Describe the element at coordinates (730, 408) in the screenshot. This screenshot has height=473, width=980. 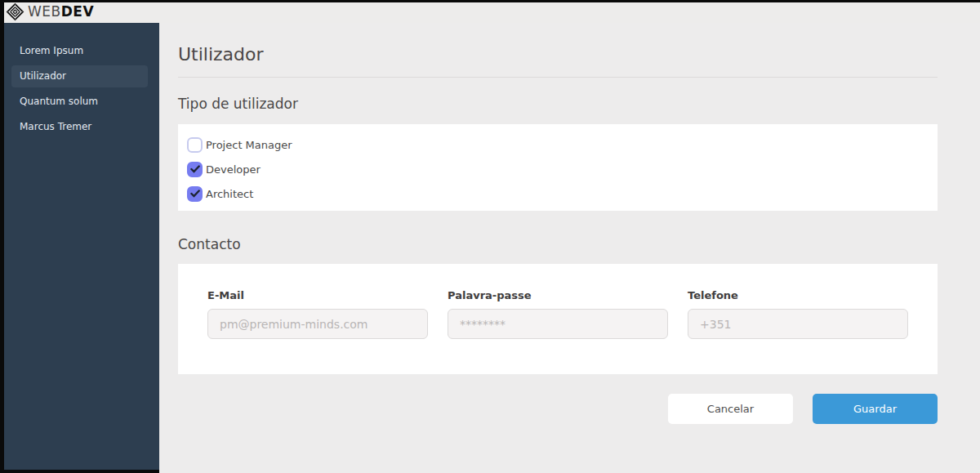
I see `cancel-button: Cancelar` at that location.